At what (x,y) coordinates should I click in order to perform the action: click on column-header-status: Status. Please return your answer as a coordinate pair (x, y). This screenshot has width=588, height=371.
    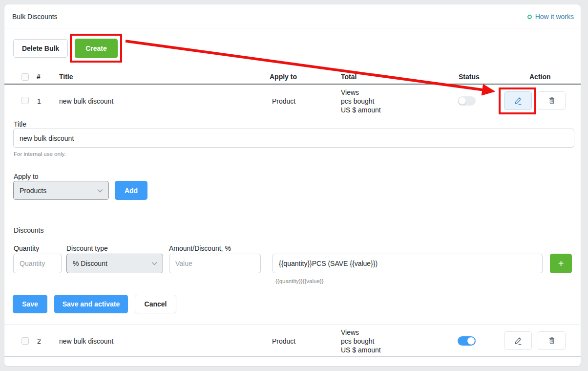
    Looking at the image, I should click on (469, 77).